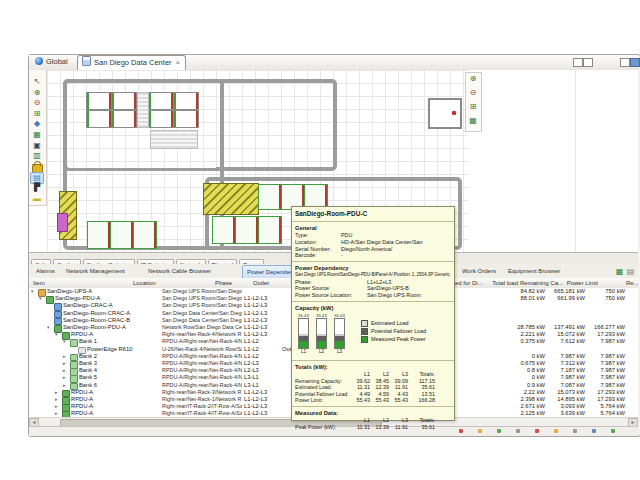 The width and height of the screenshot is (640, 480). I want to click on view-tab-label: Alarms, so click(46, 271).